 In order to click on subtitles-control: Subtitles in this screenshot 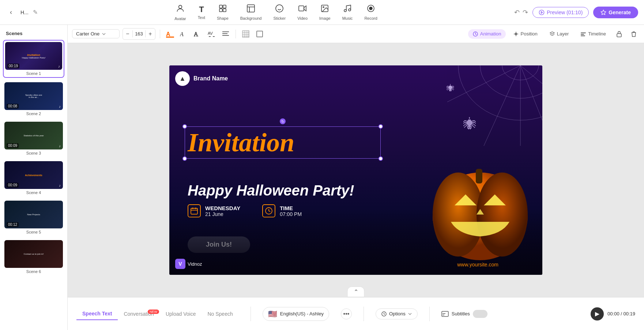, I will do `click(464, 314)`.